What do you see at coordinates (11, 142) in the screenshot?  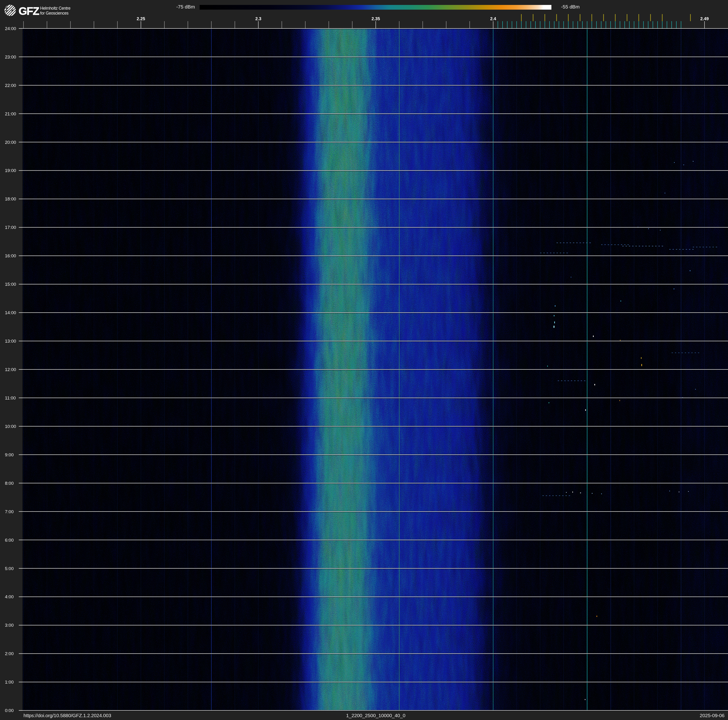 I see `svg-text: 20:00` at bounding box center [11, 142].